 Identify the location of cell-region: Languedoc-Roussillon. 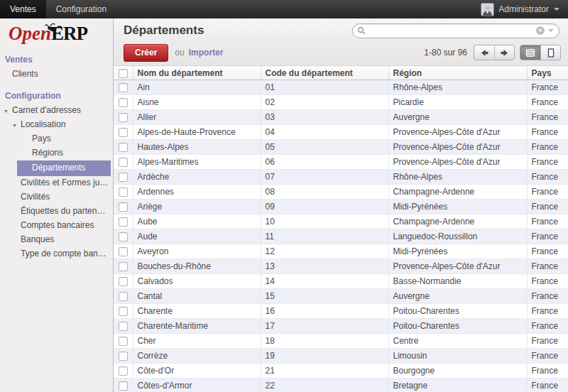
(457, 237).